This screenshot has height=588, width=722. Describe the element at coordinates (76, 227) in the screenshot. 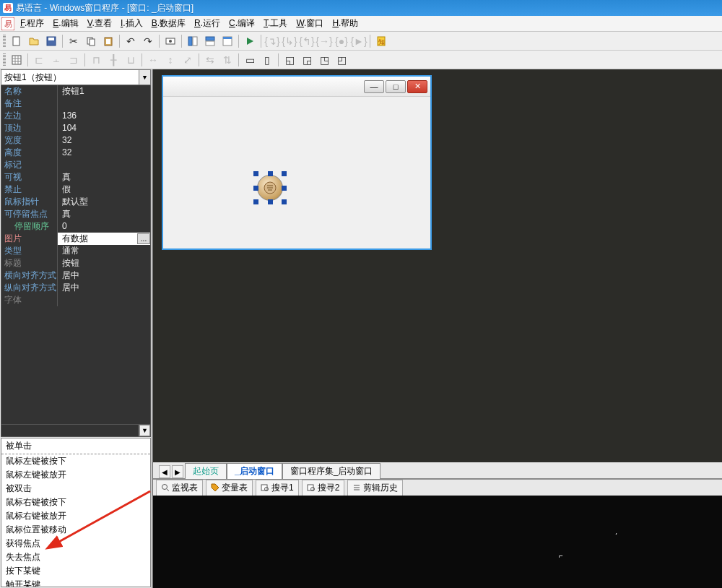

I see `property-row: 停留顺序0` at that location.